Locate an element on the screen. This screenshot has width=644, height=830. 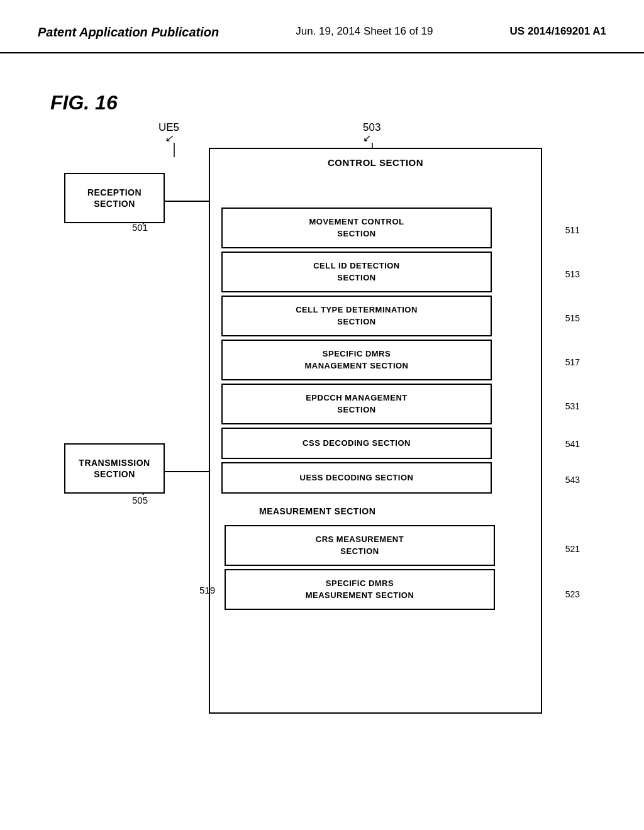
num-531: 531 is located at coordinates (572, 406).